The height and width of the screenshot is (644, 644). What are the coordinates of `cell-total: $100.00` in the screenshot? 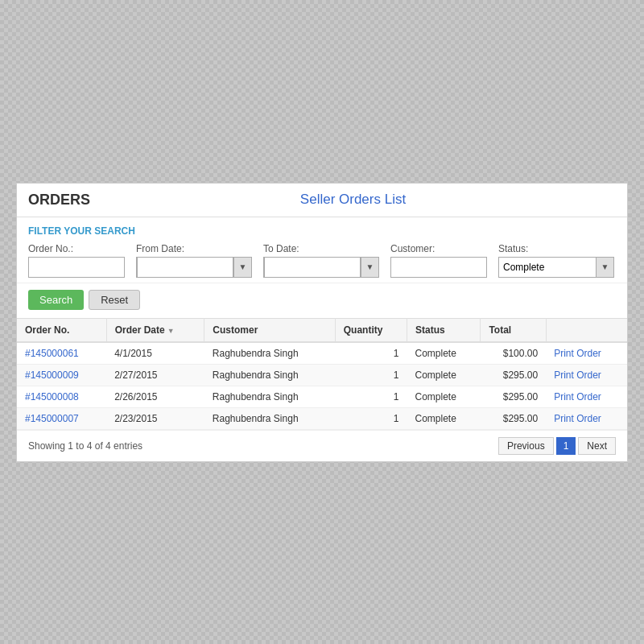 It's located at (514, 353).